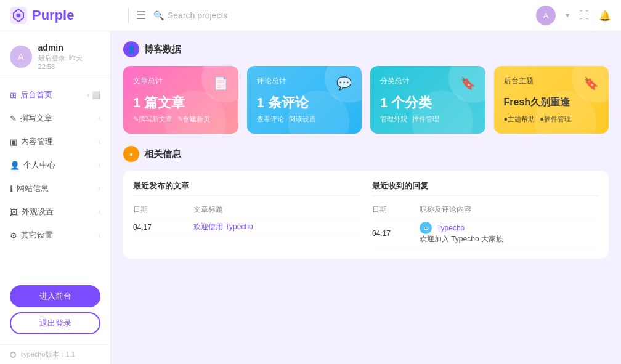 The height and width of the screenshot is (364, 621). What do you see at coordinates (574, 15) in the screenshot?
I see `header-right: A ▾ ⛶ 🔔` at bounding box center [574, 15].